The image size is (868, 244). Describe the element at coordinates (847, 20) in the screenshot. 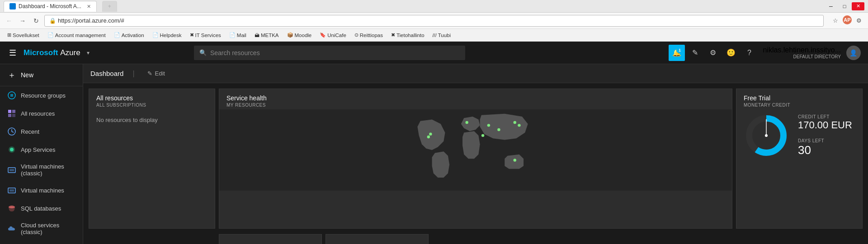

I see `user-profile-btn: AP` at that location.